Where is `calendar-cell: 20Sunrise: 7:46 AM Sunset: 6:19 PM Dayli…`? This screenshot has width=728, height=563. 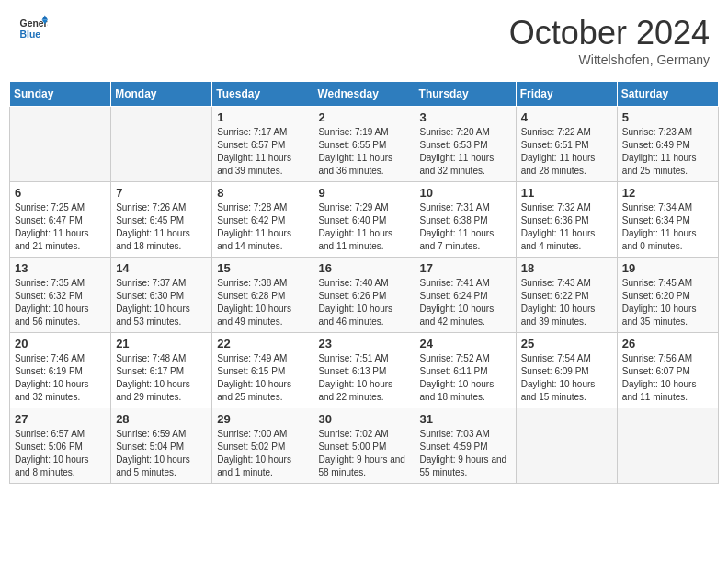
calendar-cell: 20Sunrise: 7:46 AM Sunset: 6:19 PM Dayli… is located at coordinates (61, 371).